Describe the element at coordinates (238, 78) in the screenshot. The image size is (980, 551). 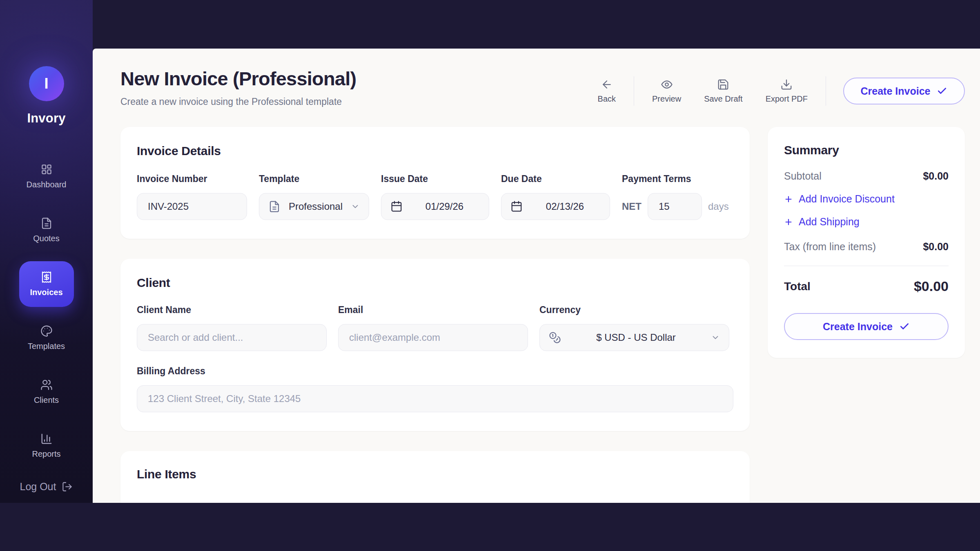
I see `page-title: New Invoice (Professional)` at that location.